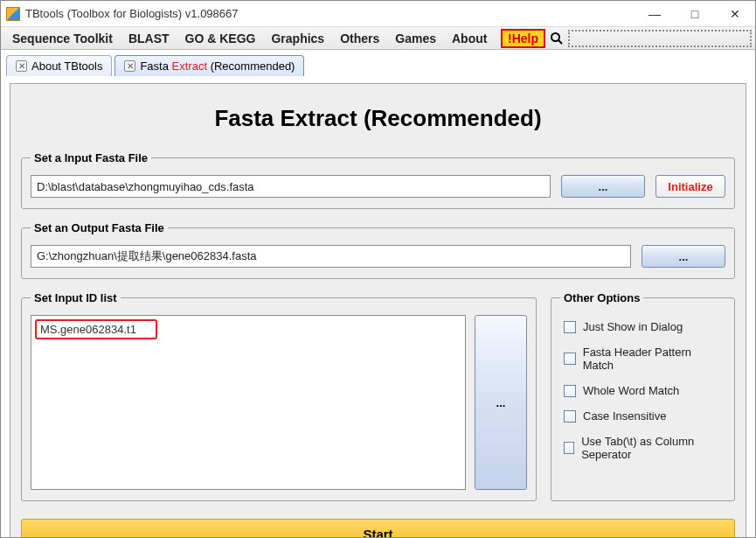  What do you see at coordinates (378, 250) in the screenshot?
I see `fieldset-output-fasta: Set an Output Fasta File ...` at bounding box center [378, 250].